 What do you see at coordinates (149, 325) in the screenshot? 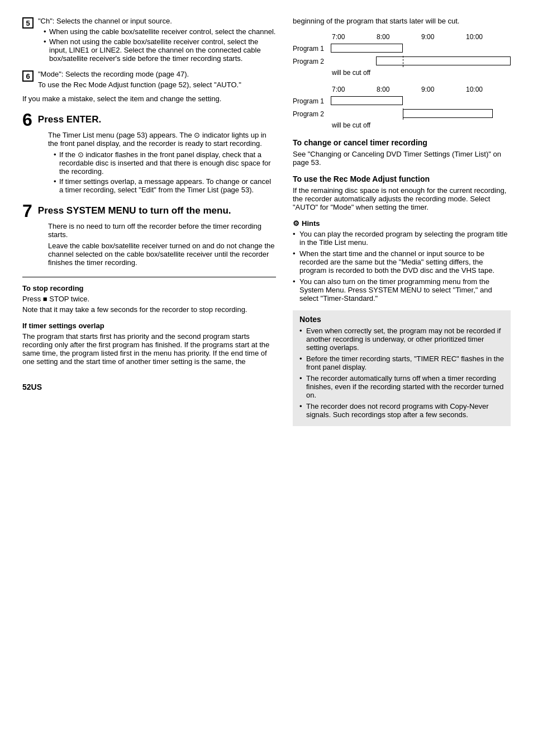
I see `timer-overlap-title: If timer settings overlap` at bounding box center [149, 325].